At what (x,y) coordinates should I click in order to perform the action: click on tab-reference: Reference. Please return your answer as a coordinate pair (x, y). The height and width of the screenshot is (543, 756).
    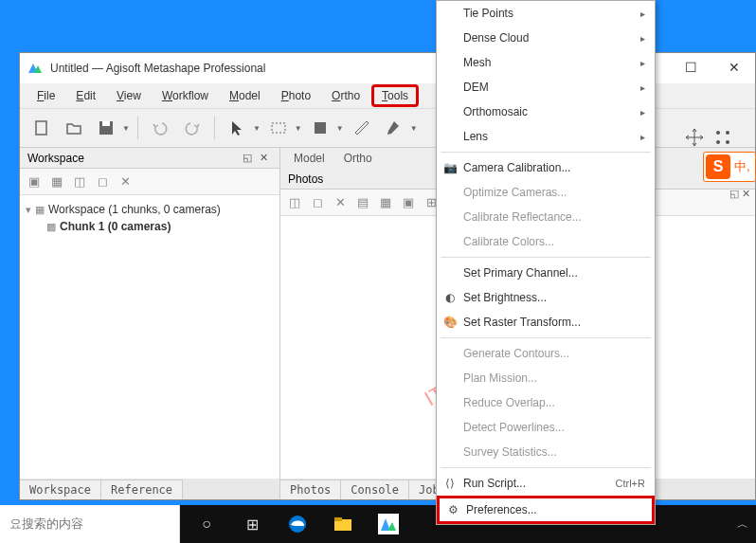
    Looking at the image, I should click on (142, 489).